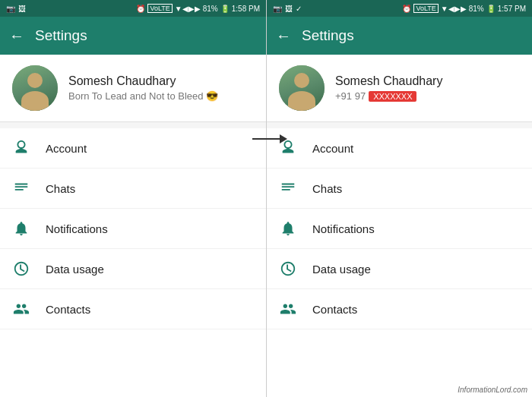 Image resolution: width=532 pixels, height=397 pixels. What do you see at coordinates (277, 9) in the screenshot?
I see `right-camera-icon: 📷` at bounding box center [277, 9].